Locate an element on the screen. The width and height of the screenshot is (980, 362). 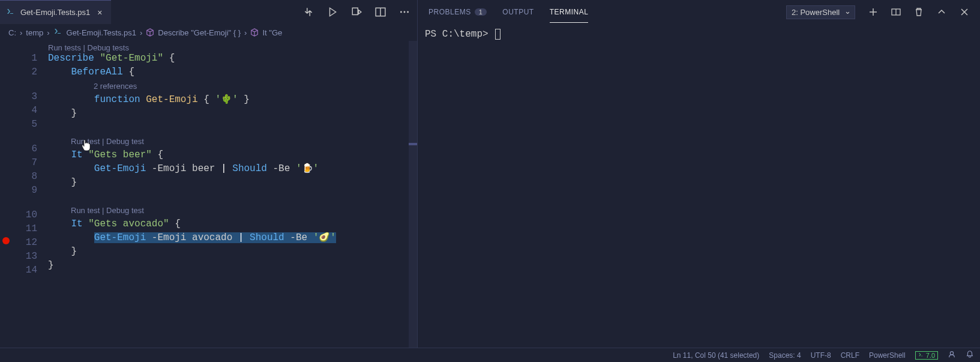
breadcrumb-part: C: is located at coordinates (12, 32).